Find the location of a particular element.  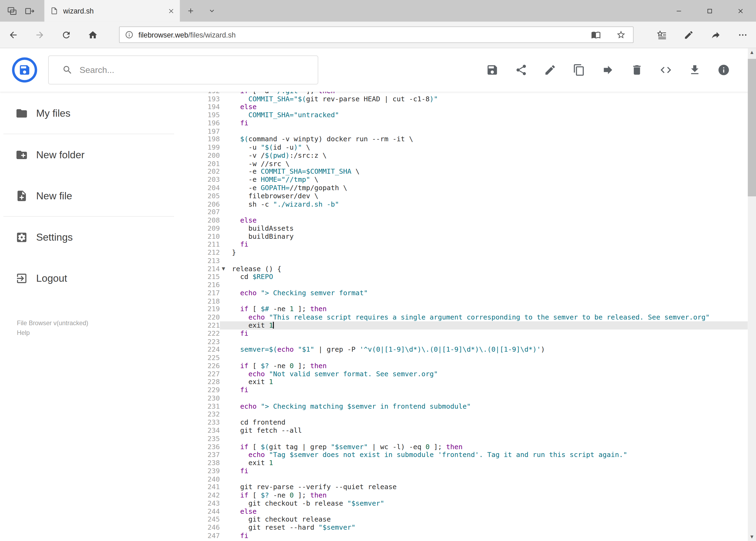

move-button is located at coordinates (608, 70).